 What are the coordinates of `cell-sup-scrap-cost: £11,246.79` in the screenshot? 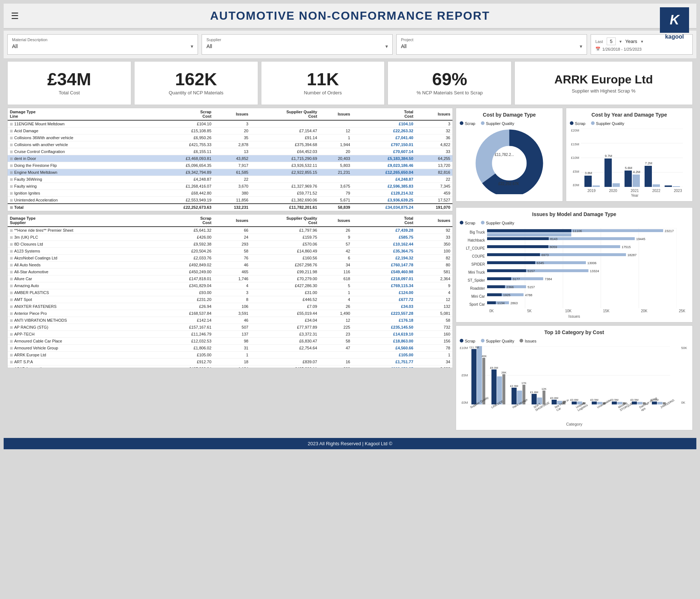 It's located at (182, 334).